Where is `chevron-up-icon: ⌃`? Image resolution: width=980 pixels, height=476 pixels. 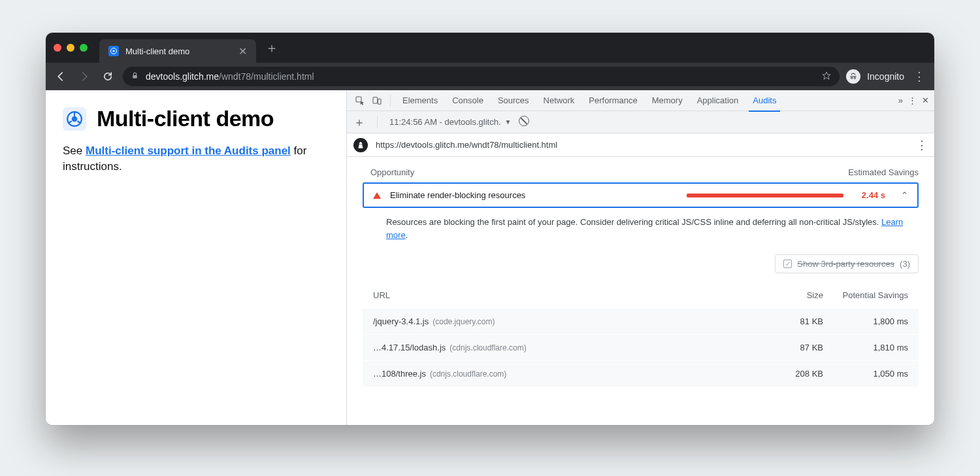 chevron-up-icon: ⌃ is located at coordinates (904, 195).